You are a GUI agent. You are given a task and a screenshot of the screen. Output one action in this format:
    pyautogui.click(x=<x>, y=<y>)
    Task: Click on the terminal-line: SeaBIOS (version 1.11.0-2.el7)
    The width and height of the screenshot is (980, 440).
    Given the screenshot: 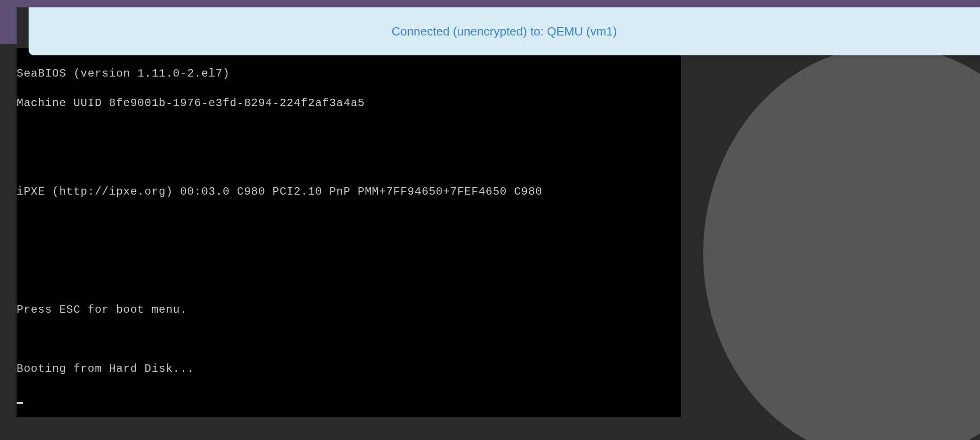 What is the action you would take?
    pyautogui.click(x=349, y=74)
    